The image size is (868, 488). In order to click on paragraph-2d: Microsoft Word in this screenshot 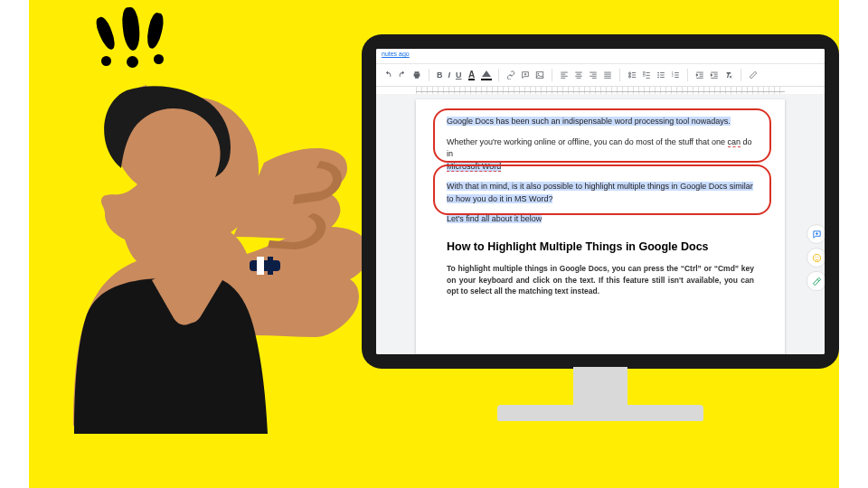, I will do `click(474, 166)`.